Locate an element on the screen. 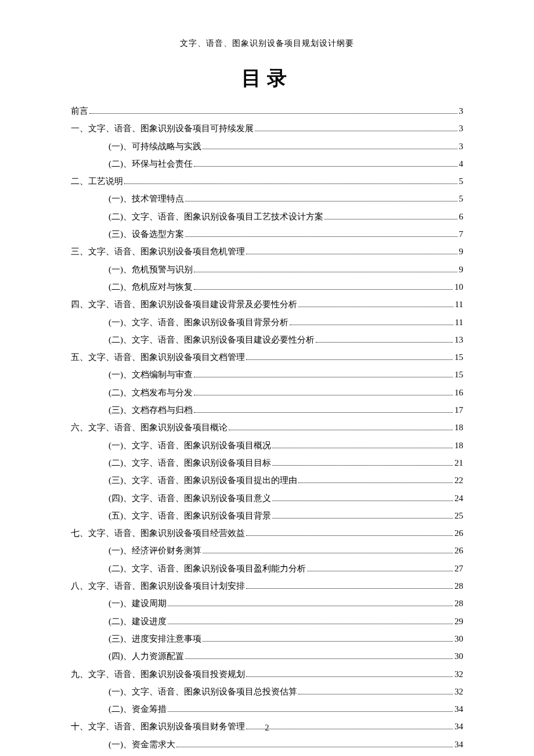 The width and height of the screenshot is (534, 756). toc-title: 目录 is located at coordinates (267, 78).